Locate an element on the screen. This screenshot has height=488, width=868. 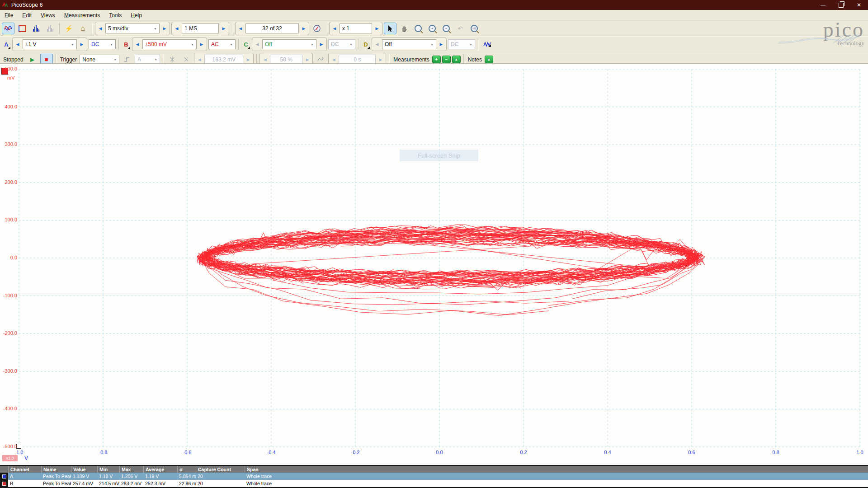
channel-a-range-group: ◀ ±1 V▼ ▶ is located at coordinates (50, 44).